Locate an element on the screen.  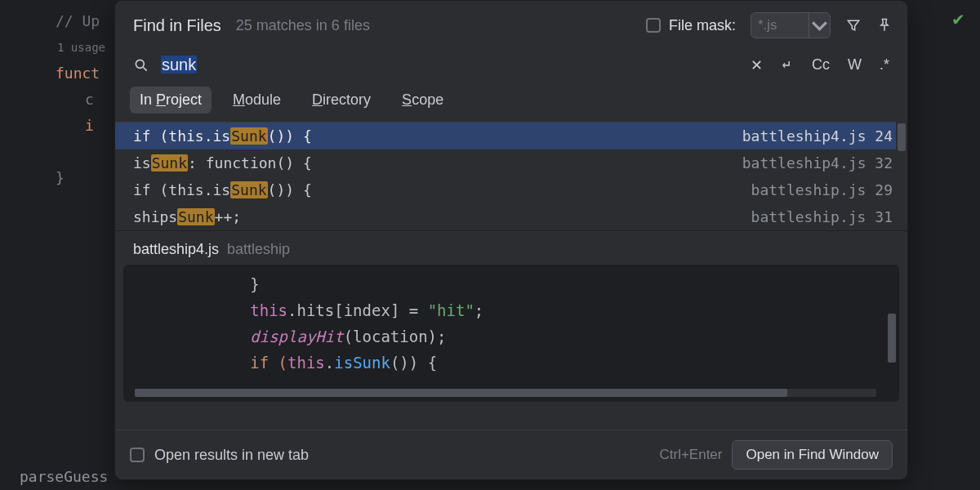
search-input: sunk is located at coordinates (450, 65).